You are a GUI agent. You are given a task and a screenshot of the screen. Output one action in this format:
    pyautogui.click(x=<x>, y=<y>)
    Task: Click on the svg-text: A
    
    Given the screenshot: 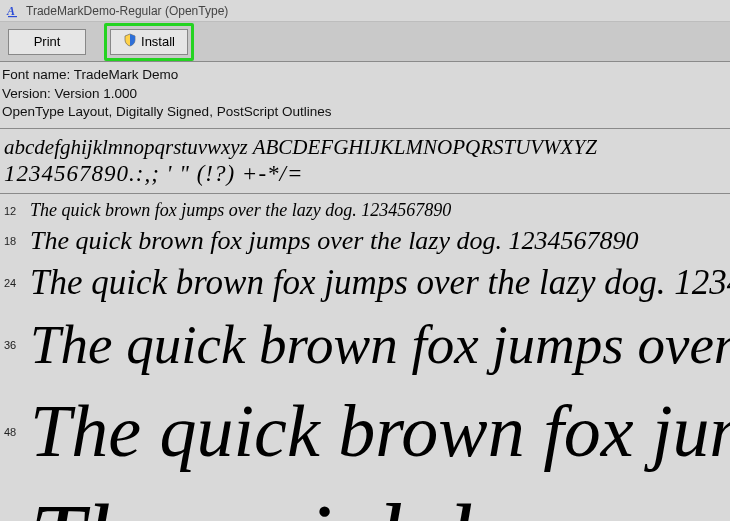 What is the action you would take?
    pyautogui.click(x=10, y=11)
    